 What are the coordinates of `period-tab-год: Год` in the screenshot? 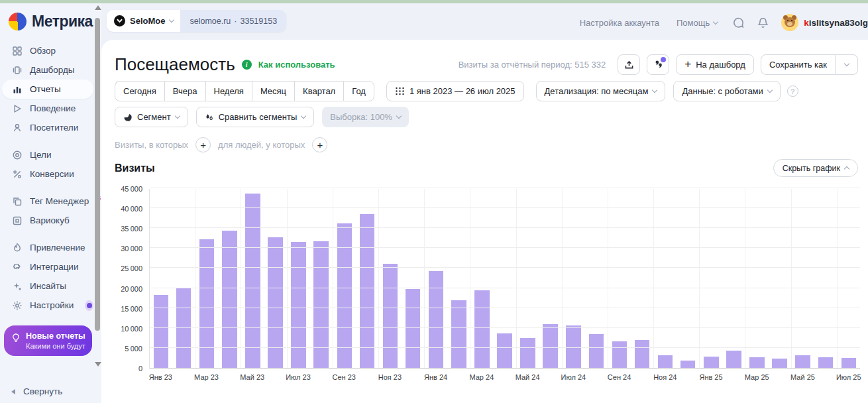 It's located at (359, 91).